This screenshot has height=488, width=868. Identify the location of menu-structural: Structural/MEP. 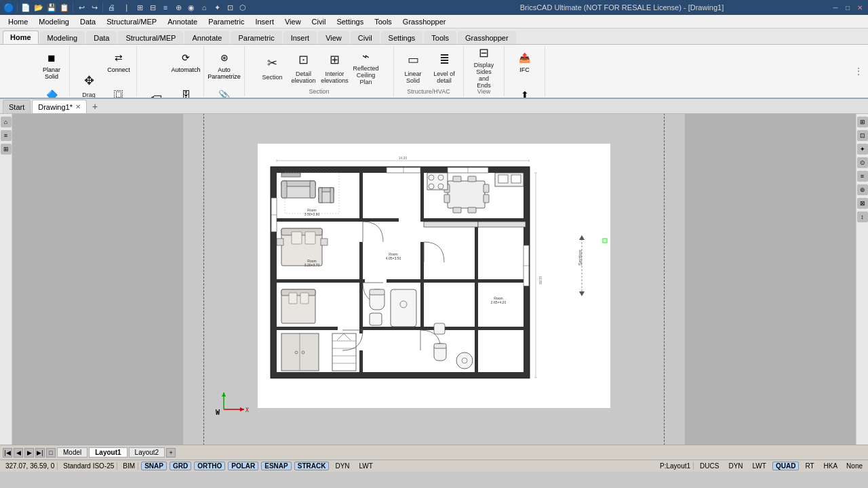
(132, 22).